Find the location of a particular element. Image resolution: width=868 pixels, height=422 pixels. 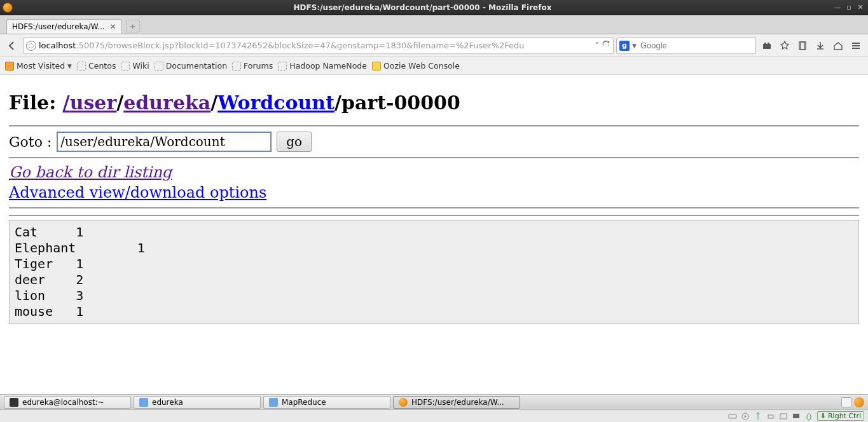

new-tab-button: + is located at coordinates (133, 26).